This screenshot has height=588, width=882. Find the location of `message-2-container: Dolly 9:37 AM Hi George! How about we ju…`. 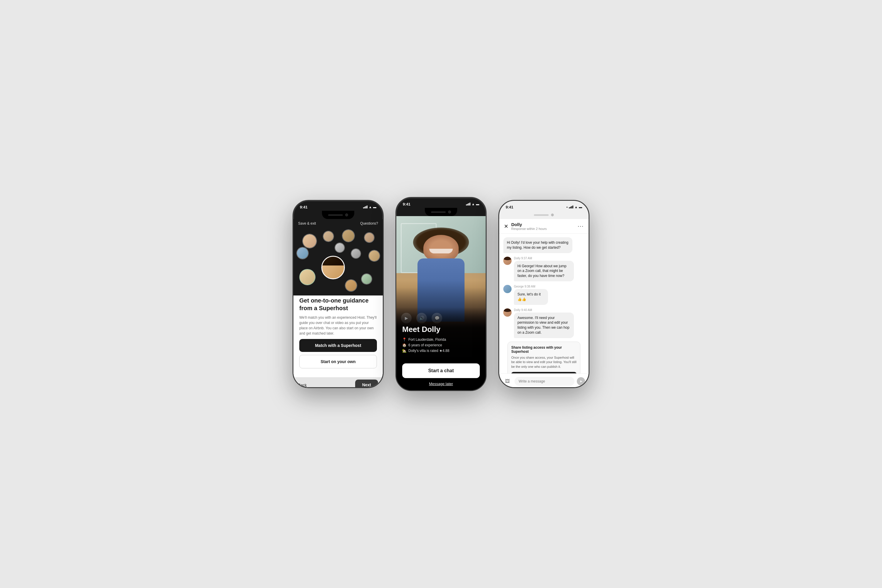

message-2-container: Dolly 9:37 AM Hi George! How about we ju… is located at coordinates (544, 269).